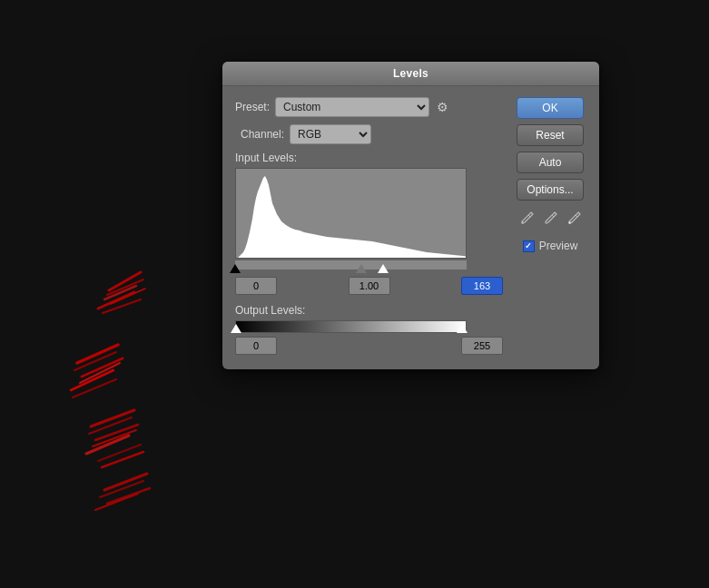  I want to click on output-levels-values, so click(369, 346).